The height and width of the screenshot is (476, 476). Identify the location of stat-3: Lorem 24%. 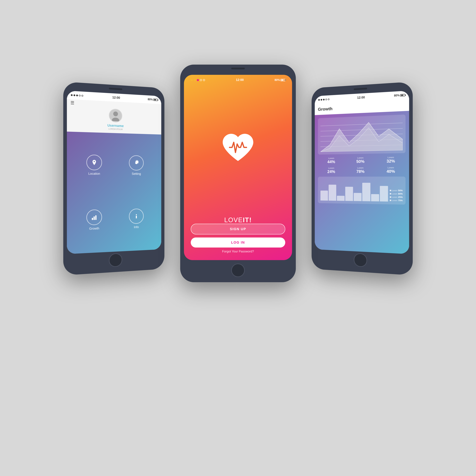
(331, 170).